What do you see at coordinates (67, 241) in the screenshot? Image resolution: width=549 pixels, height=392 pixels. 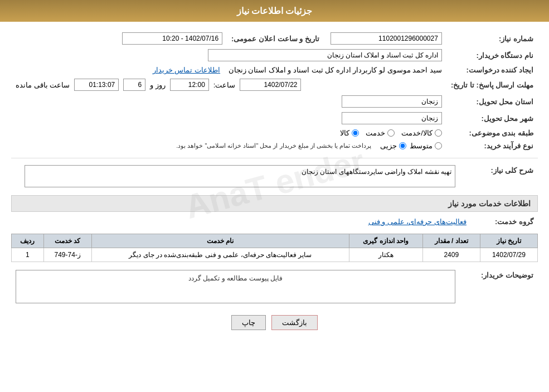 I see `col-service-code: کد خدمت` at bounding box center [67, 241].